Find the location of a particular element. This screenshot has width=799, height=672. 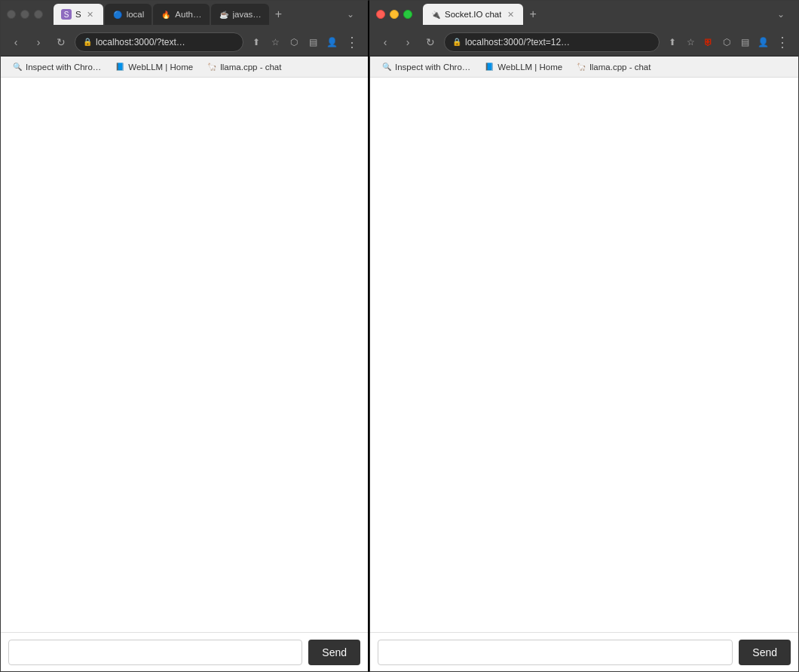

right-chat-input is located at coordinates (555, 652).